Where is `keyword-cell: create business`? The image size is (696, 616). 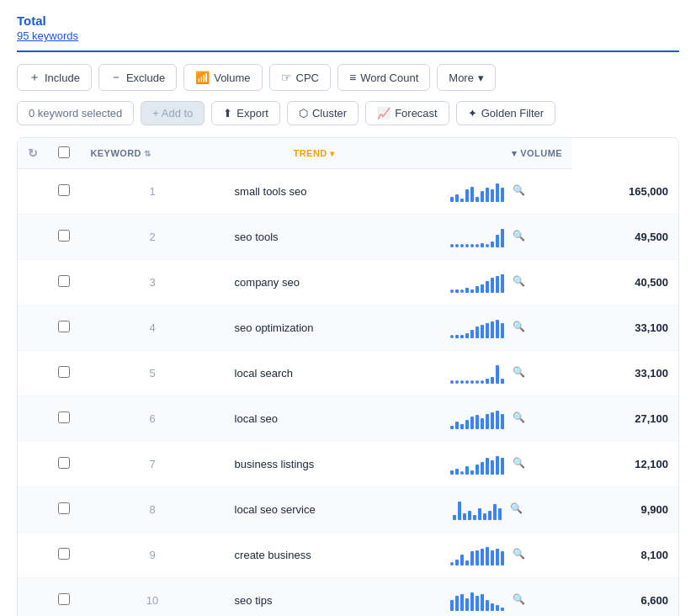
keyword-cell: create business is located at coordinates (315, 555).